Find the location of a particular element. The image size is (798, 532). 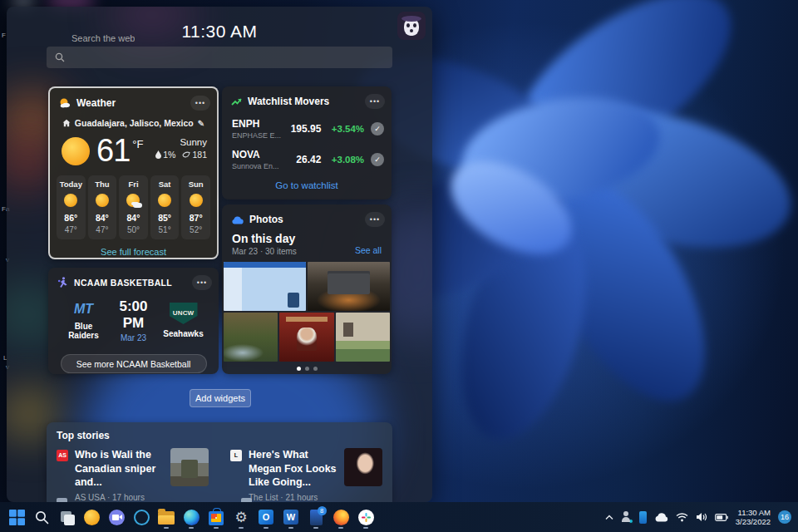

search-input: Search the web is located at coordinates (219, 57).